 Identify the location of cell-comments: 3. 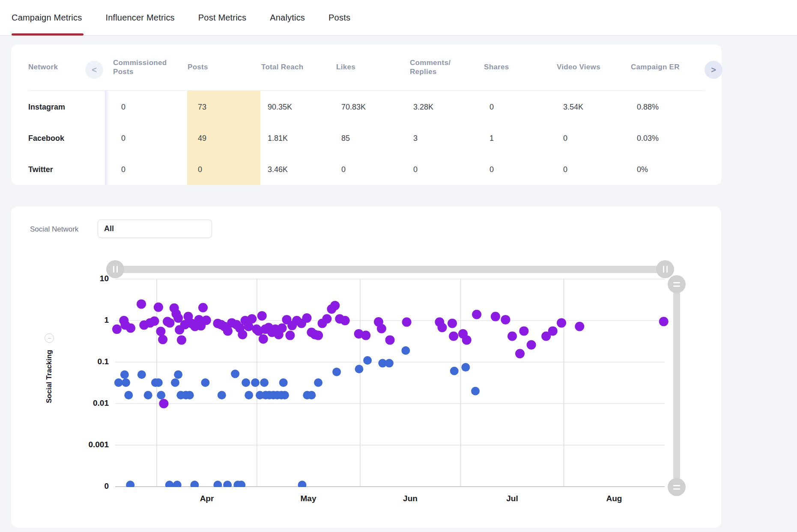
(415, 138).